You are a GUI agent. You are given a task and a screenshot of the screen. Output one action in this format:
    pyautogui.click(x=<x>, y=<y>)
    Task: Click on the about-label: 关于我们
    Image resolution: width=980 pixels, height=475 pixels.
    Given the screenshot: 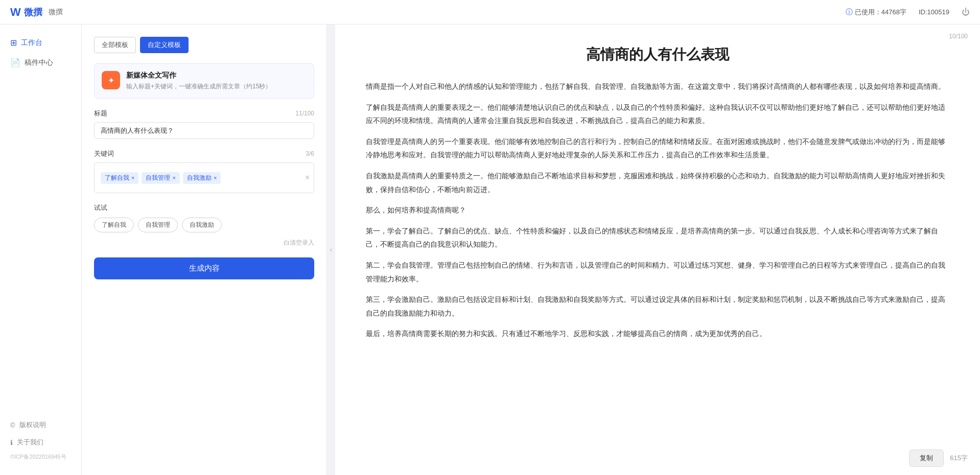 What is the action you would take?
    pyautogui.click(x=30, y=442)
    